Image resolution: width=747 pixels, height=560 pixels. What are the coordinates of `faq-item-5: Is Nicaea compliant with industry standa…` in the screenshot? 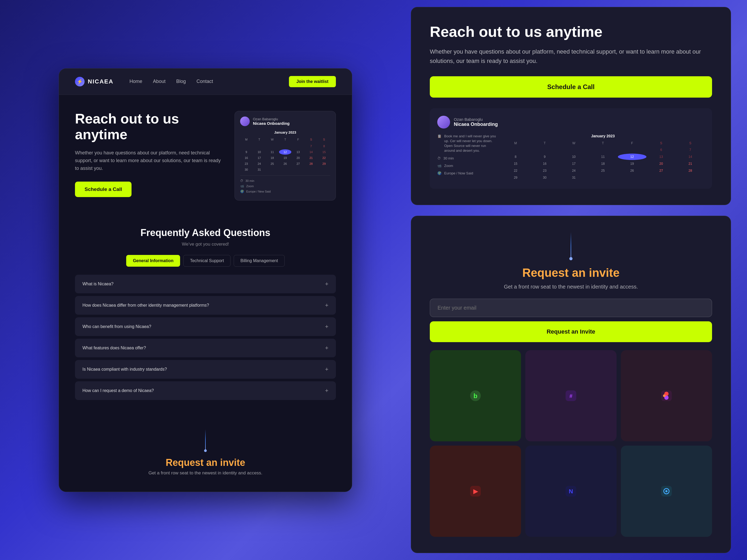 It's located at (205, 369).